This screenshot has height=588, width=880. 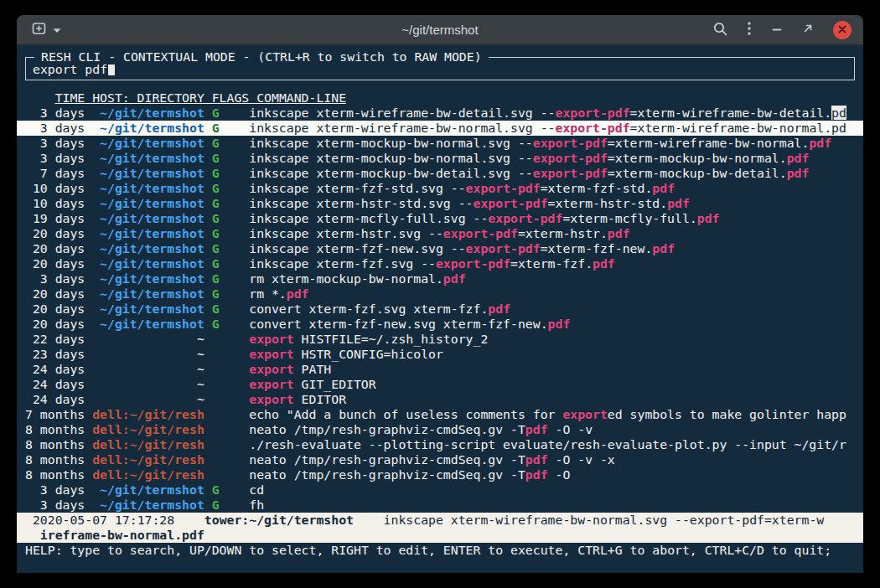 I want to click on history-row: 20 days~/git/termshotGinkscape xterm-hst…, so click(x=440, y=234).